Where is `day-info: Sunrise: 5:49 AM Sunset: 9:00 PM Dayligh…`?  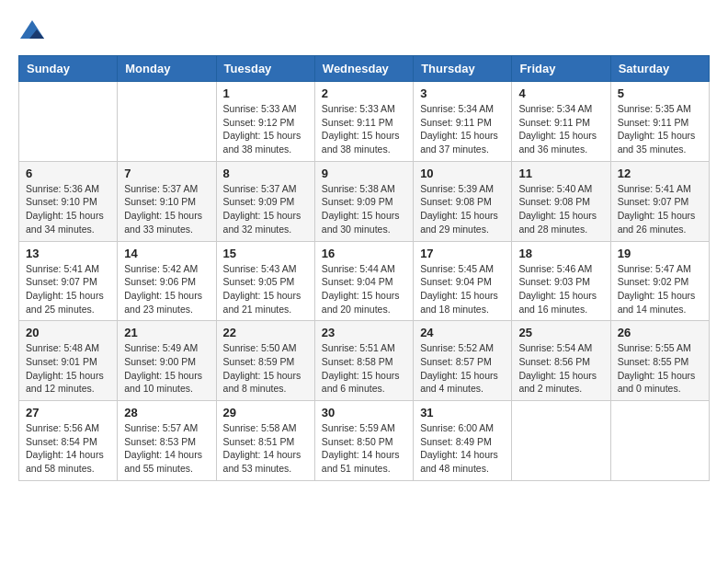
day-info: Sunrise: 5:49 AM Sunset: 9:00 PM Dayligh… is located at coordinates (166, 368).